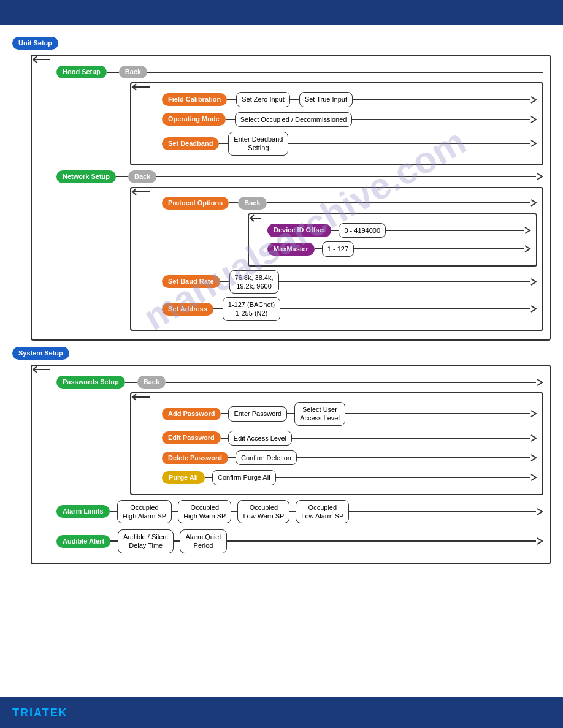 Image resolution: width=563 pixels, height=728 pixels. What do you see at coordinates (300, 542) in the screenshot?
I see `audible-alert-row: Audible Alert Audible / Silent Delay Tim…` at bounding box center [300, 542].